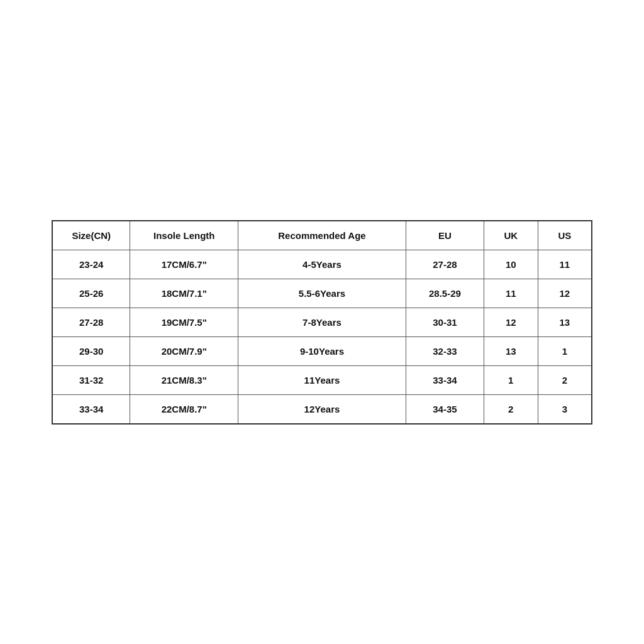 The height and width of the screenshot is (644, 644). What do you see at coordinates (445, 409) in the screenshot?
I see `cell-eu-5: 34-35` at bounding box center [445, 409].